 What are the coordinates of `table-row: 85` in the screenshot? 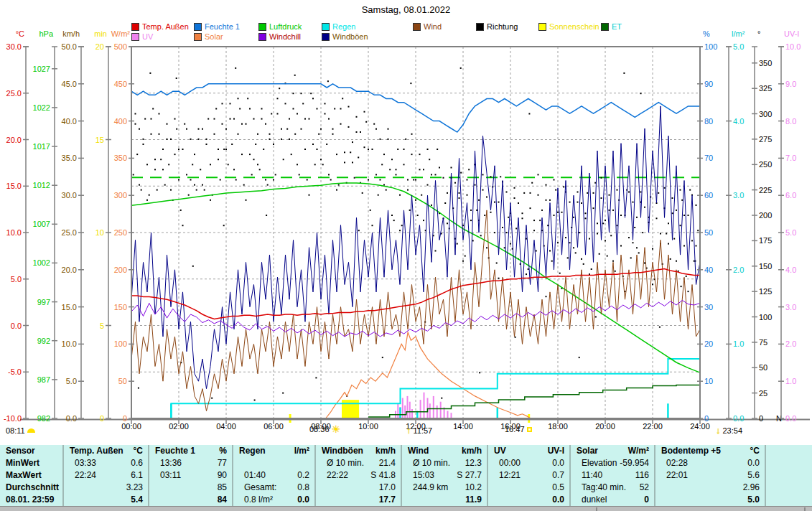 It's located at (191, 488).